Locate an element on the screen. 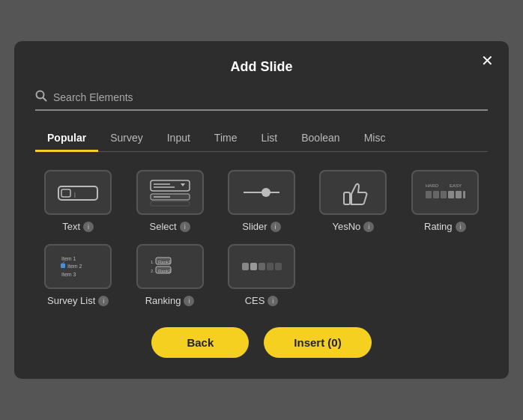 The image size is (523, 420). select-icon-box is located at coordinates (170, 192).